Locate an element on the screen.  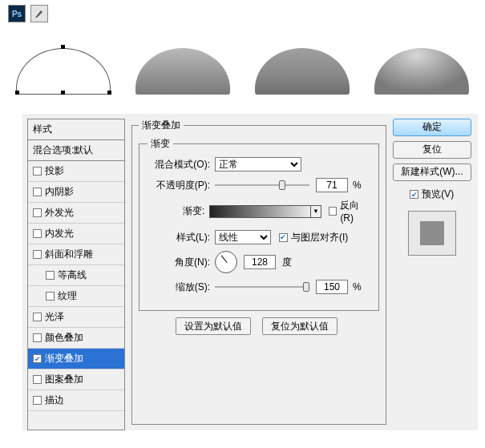
style-item-5: 等高线 is located at coordinates (76, 276).